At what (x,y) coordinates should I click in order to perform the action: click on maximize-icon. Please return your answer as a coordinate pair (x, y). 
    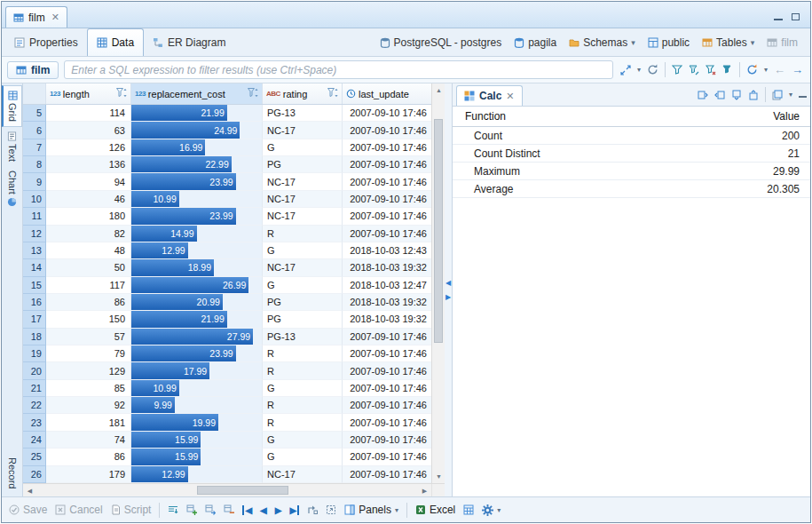
    Looking at the image, I should click on (795, 17).